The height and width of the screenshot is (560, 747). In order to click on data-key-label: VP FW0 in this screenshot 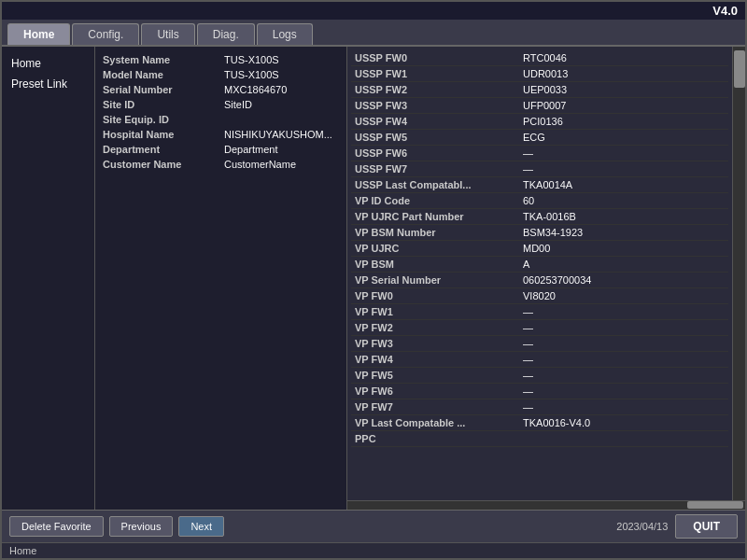, I will do `click(439, 296)`.